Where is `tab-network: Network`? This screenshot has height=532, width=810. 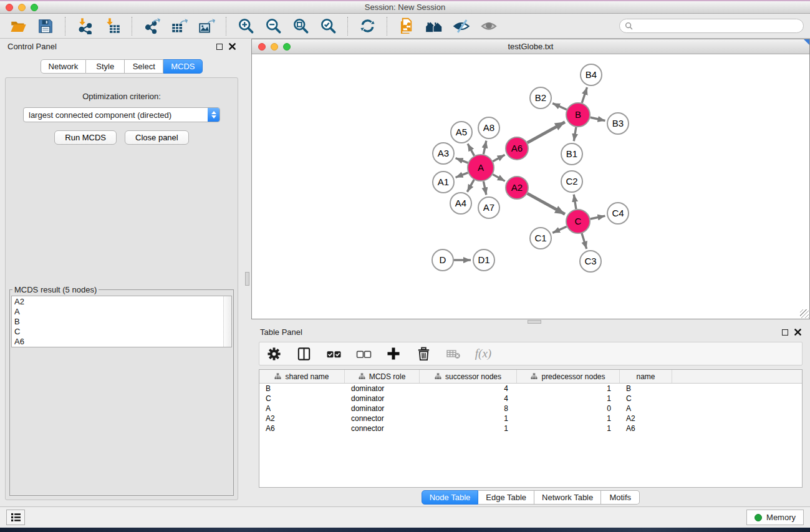
tab-network: Network is located at coordinates (64, 66).